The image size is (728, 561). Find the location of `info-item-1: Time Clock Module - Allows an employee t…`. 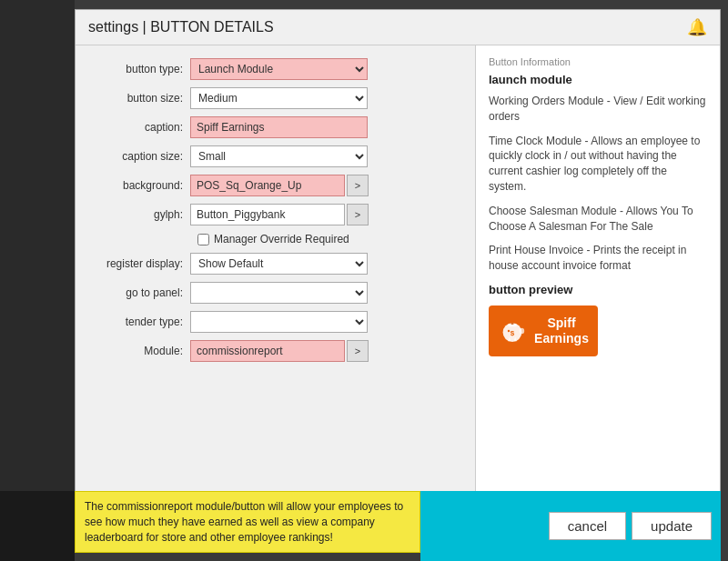

info-item-1: Time Clock Module - Allows an employee t… is located at coordinates (598, 164).